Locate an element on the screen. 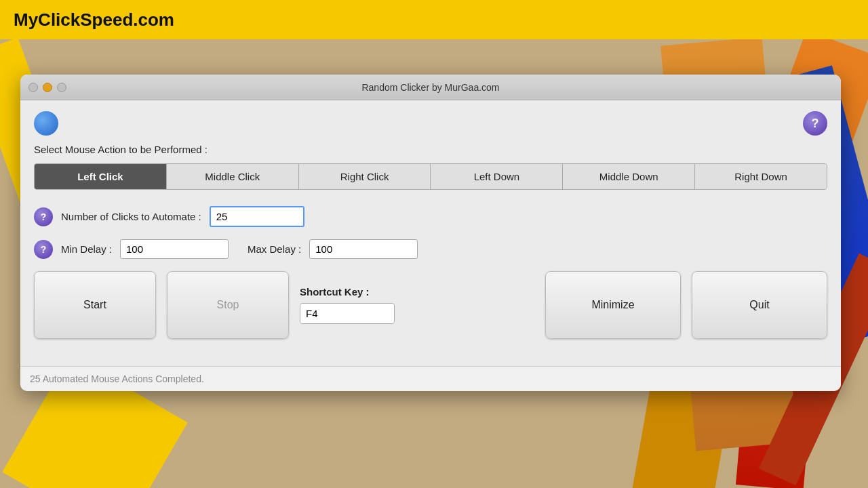 This screenshot has width=868, height=488. tab-middle-click: Middle Click is located at coordinates (233, 176).